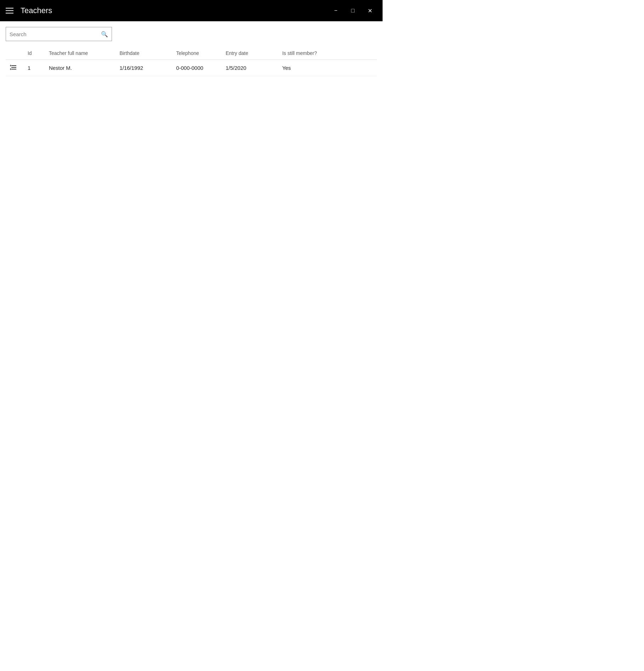 The height and width of the screenshot is (671, 644). I want to click on row-cell-name: Nestor M., so click(80, 68).